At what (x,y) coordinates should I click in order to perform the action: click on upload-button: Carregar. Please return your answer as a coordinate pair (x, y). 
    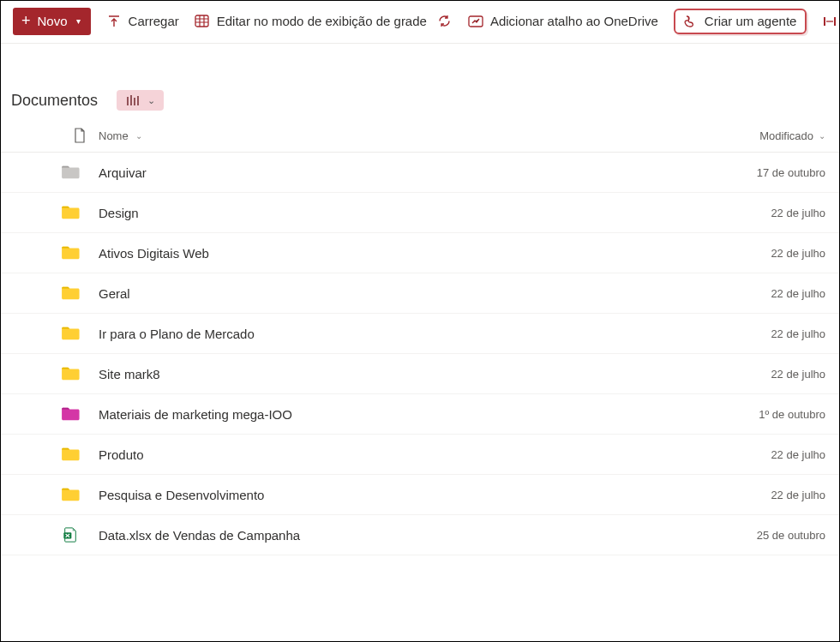
    Looking at the image, I should click on (142, 21).